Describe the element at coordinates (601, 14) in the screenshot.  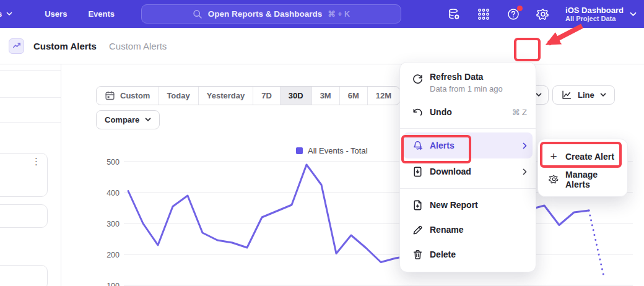
I see `project-switcher: iOS Dashboard All Project Data` at that location.